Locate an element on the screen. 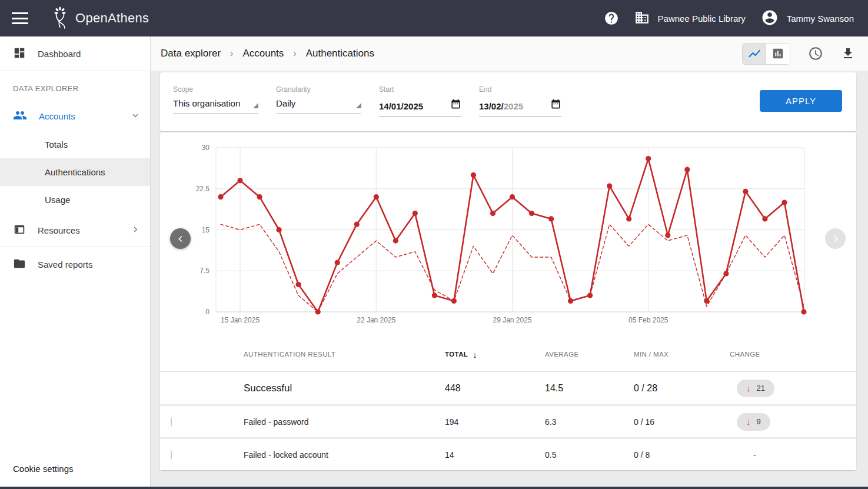 This screenshot has width=868, height=489. download-icon is located at coordinates (848, 54).